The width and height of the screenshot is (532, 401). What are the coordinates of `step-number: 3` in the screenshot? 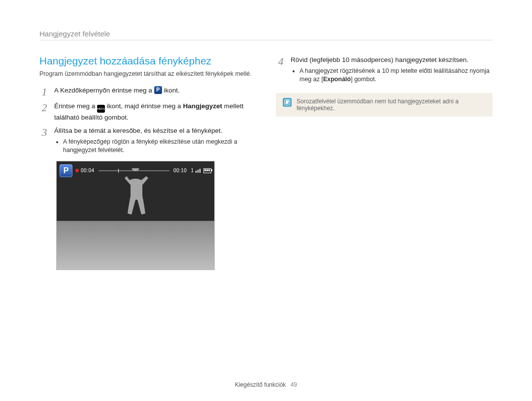 It's located at (44, 132).